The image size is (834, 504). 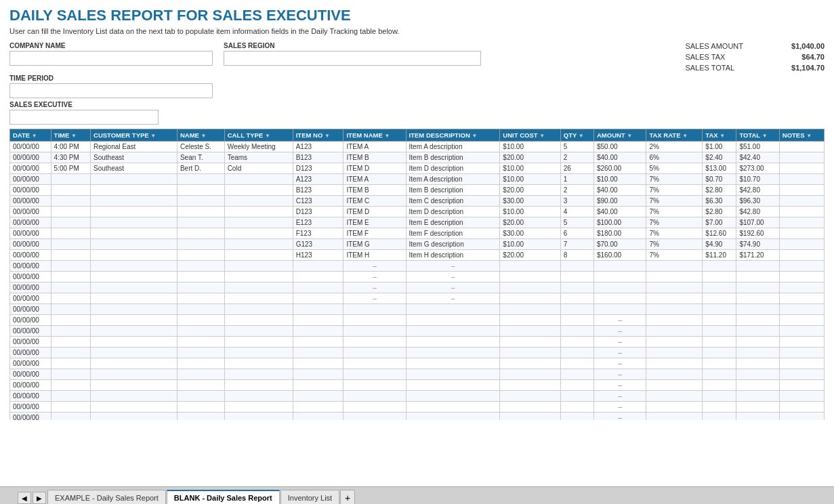 I want to click on company-name-input, so click(x=111, y=58).